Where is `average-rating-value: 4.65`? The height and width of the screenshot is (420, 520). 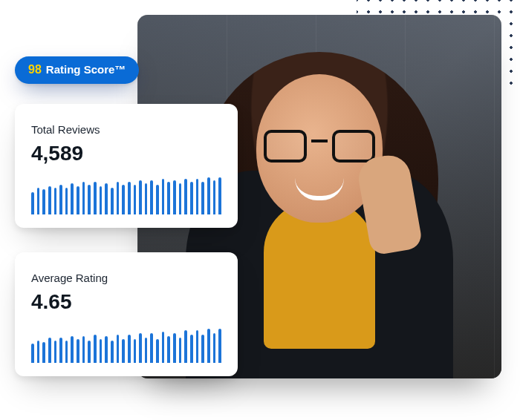
average-rating-value: 4.65 is located at coordinates (126, 302).